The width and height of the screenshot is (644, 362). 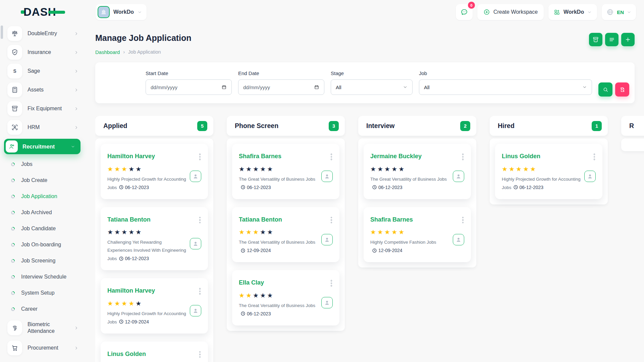 What do you see at coordinates (277, 179) in the screenshot?
I see `job-title: The Great Versatility of Business Jobs` at bounding box center [277, 179].